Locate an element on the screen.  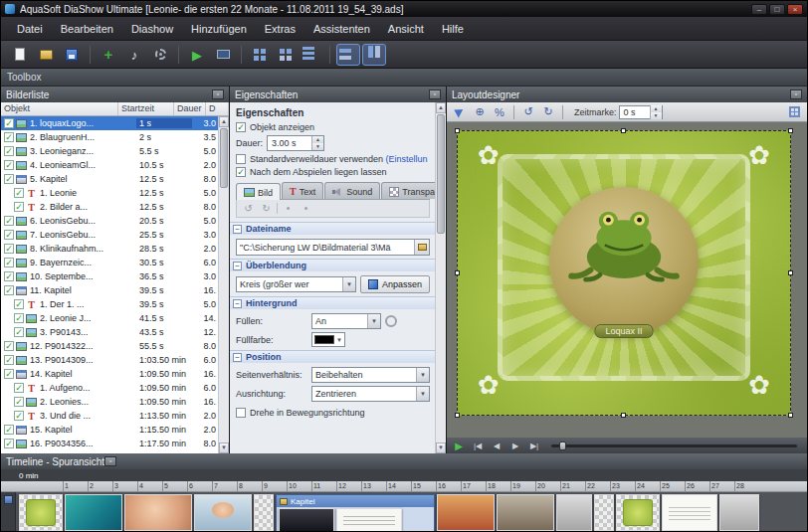
zoom-tool-icon: ⊕ is located at coordinates (480, 112).